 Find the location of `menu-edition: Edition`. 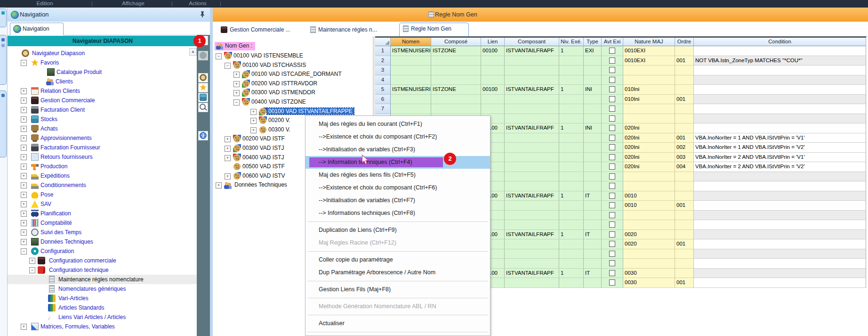

menu-edition: Edition is located at coordinates (45, 4).